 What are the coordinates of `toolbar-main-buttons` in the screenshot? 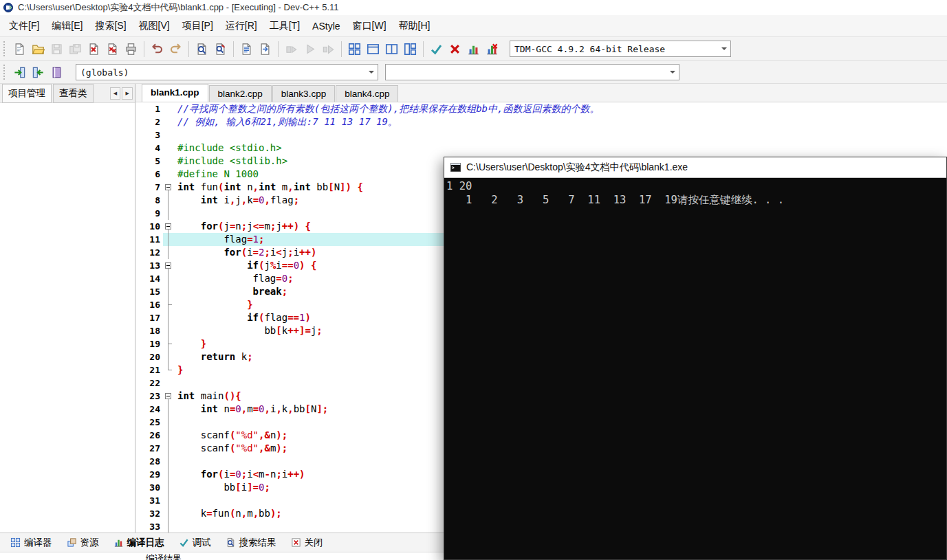 It's located at (256, 49).